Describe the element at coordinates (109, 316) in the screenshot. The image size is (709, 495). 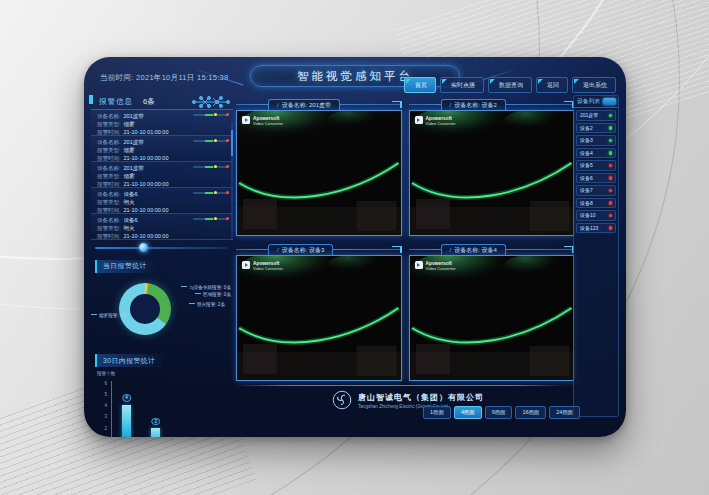
I see `donut-label-smoke: 烟雾报警: 4条` at that location.